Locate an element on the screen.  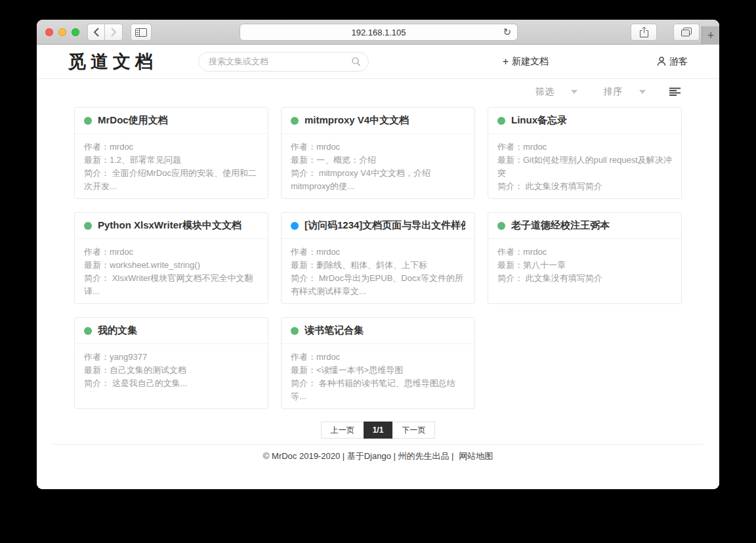
close-window-button is located at coordinates (49, 32).